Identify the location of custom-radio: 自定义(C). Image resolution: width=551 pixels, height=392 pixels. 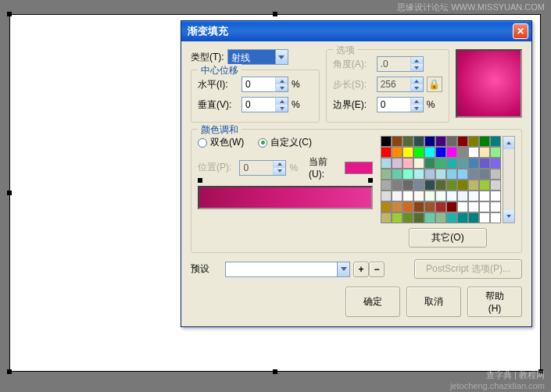
(284, 142).